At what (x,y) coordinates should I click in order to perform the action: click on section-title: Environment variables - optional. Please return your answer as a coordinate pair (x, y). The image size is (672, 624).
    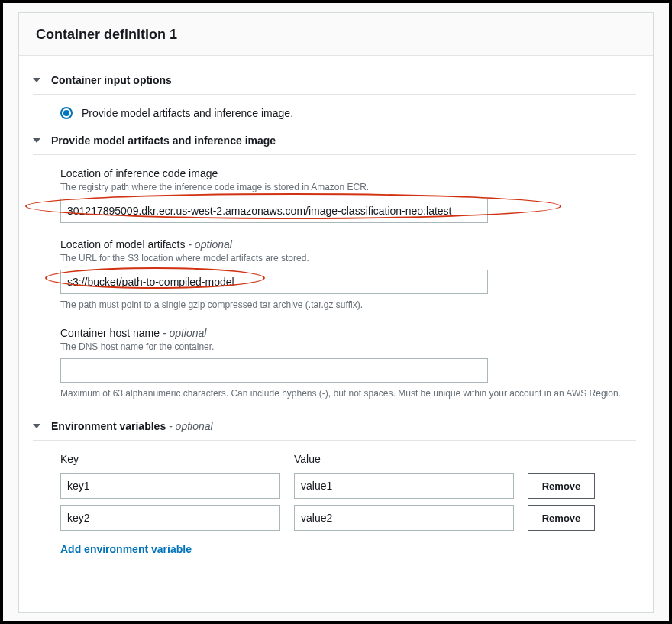
    Looking at the image, I should click on (132, 426).